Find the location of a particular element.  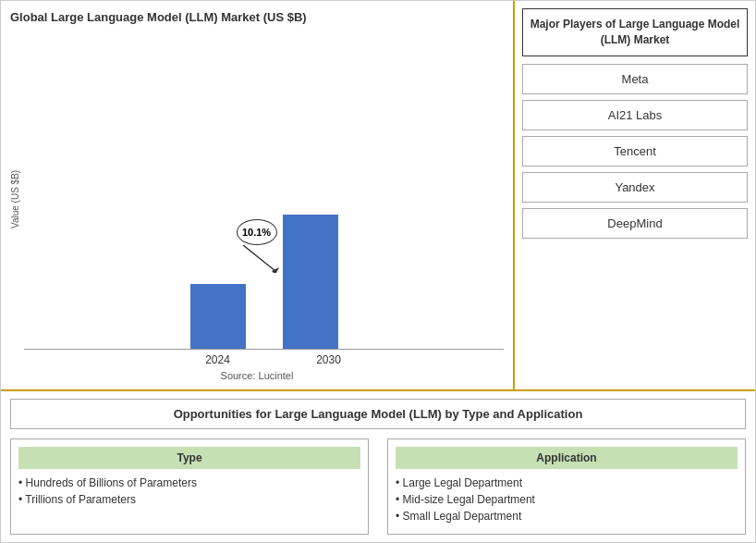

app-item-1: Large Legal Department is located at coordinates (567, 483).